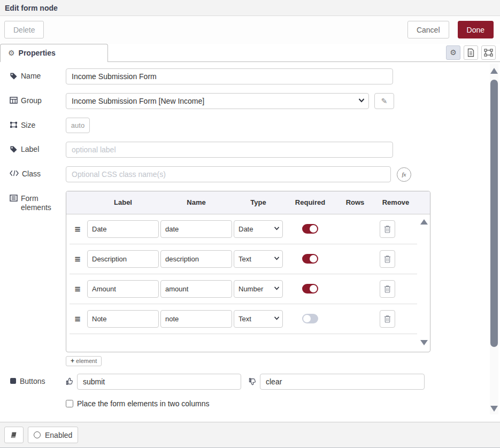 The height and width of the screenshot is (448, 500). What do you see at coordinates (37, 202) in the screenshot?
I see `form-elements-label-wrap: Form elements` at bounding box center [37, 202].